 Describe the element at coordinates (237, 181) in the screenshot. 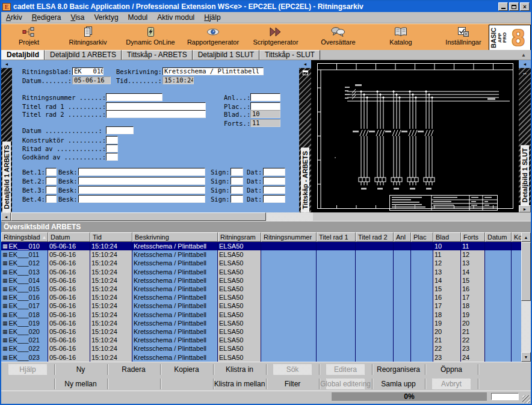

I see `bet2-sign-input` at that location.